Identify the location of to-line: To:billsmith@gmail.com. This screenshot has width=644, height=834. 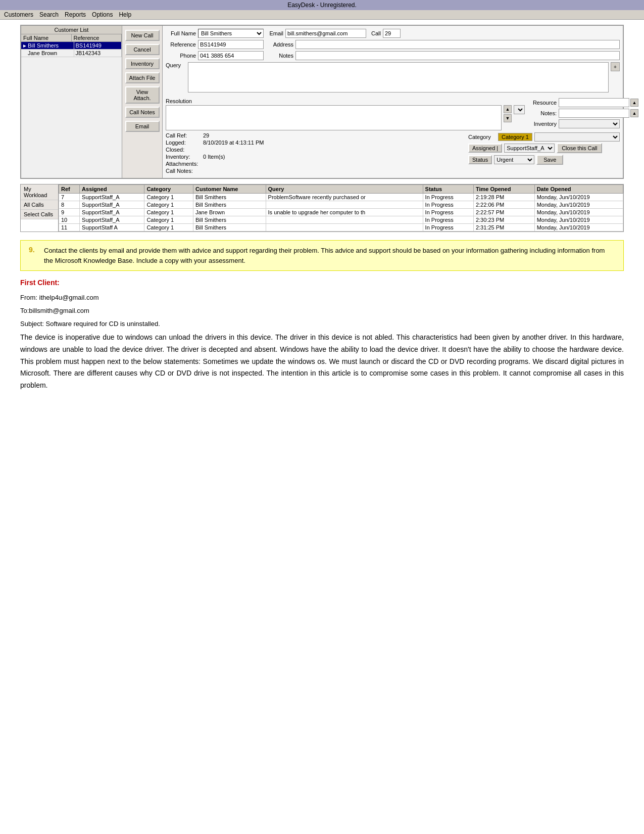
(322, 311).